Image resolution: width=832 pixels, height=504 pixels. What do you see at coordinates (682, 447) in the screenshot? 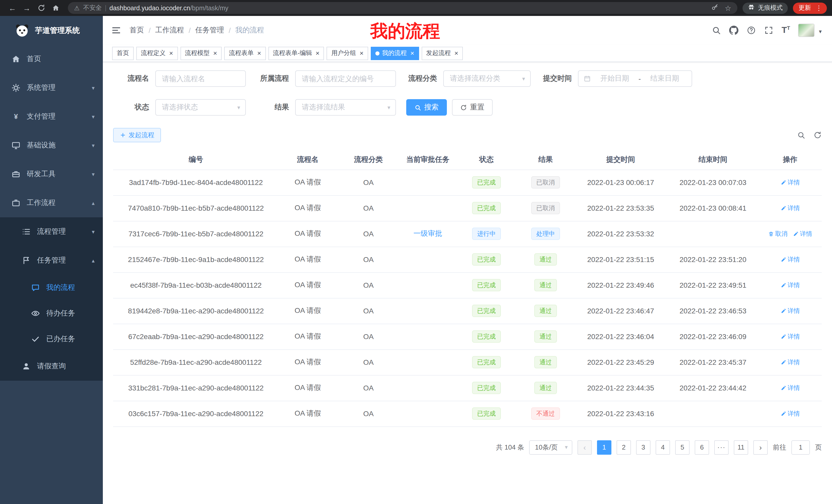
I see `page-button-5: 5` at bounding box center [682, 447].